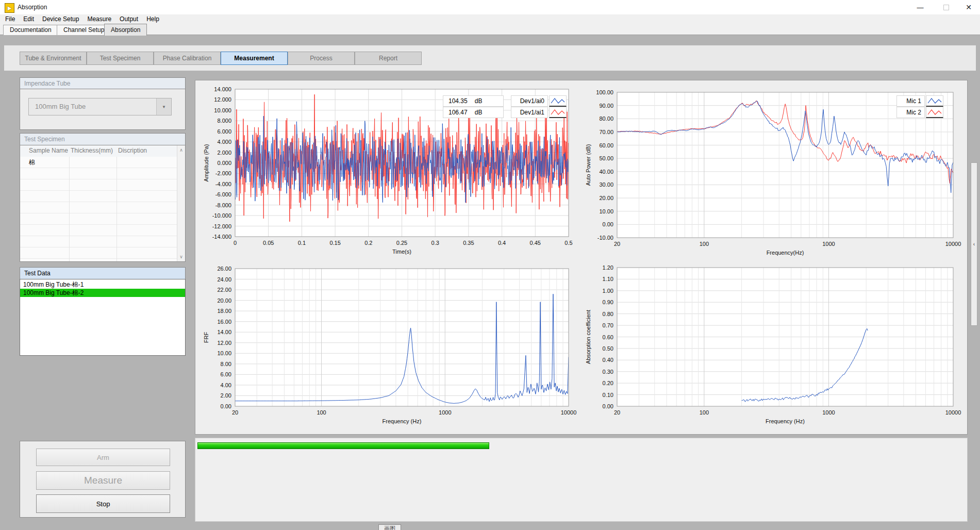 Image resolution: width=980 pixels, height=530 pixels. I want to click on svg-text: 24.00, so click(224, 279).